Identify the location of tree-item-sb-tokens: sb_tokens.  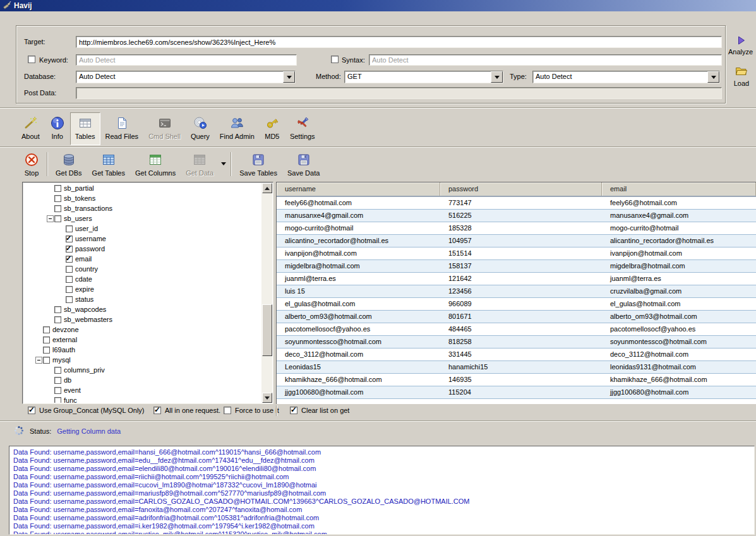
(143, 198).